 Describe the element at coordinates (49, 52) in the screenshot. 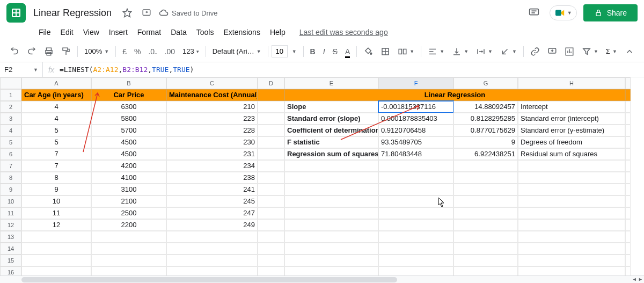

I see `print-button` at that location.